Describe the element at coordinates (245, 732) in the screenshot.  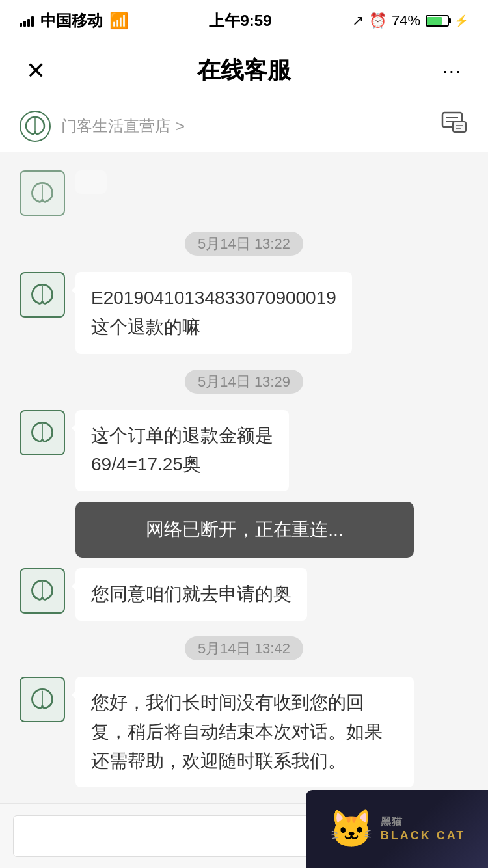
I see `bubble-4: 您好，我们长时间没有收到您的回复，稍后将自动结束本次对话。如果还需帮助，欢迎随时…` at that location.